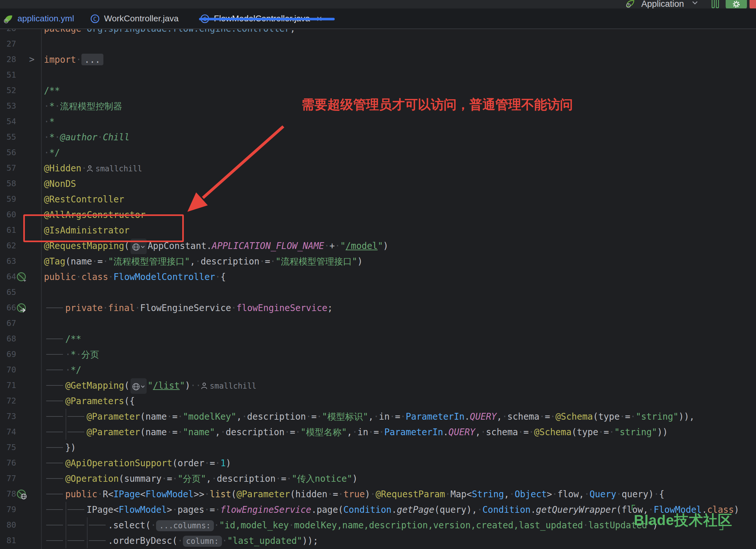 This screenshot has height=549, width=756. Describe the element at coordinates (8, 215) in the screenshot. I see `line-number: 60` at that location.